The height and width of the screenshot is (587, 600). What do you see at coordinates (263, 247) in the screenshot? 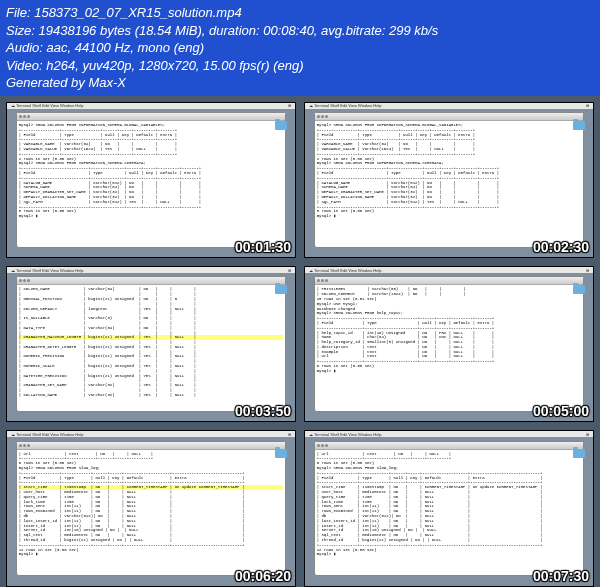
I see `timestamp: 00:01:30` at bounding box center [263, 247].